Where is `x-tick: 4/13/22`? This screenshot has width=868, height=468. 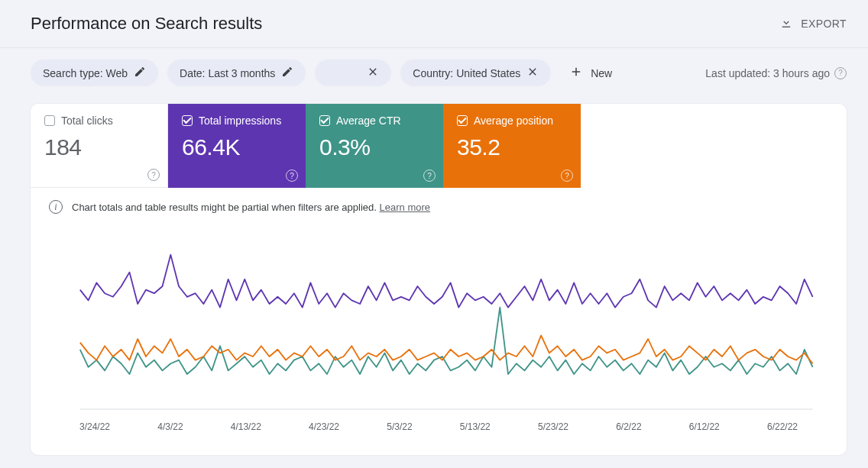
x-tick: 4/13/22 is located at coordinates (246, 427).